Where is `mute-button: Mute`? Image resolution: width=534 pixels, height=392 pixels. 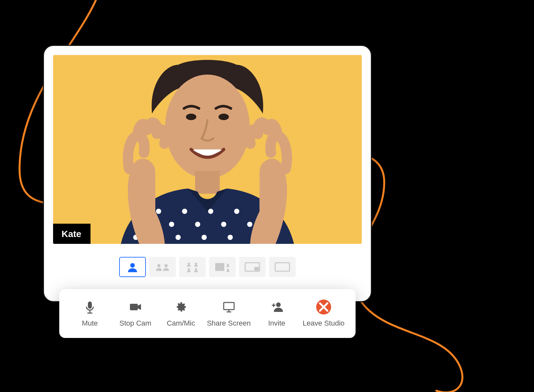 mute-button: Mute is located at coordinates (90, 314).